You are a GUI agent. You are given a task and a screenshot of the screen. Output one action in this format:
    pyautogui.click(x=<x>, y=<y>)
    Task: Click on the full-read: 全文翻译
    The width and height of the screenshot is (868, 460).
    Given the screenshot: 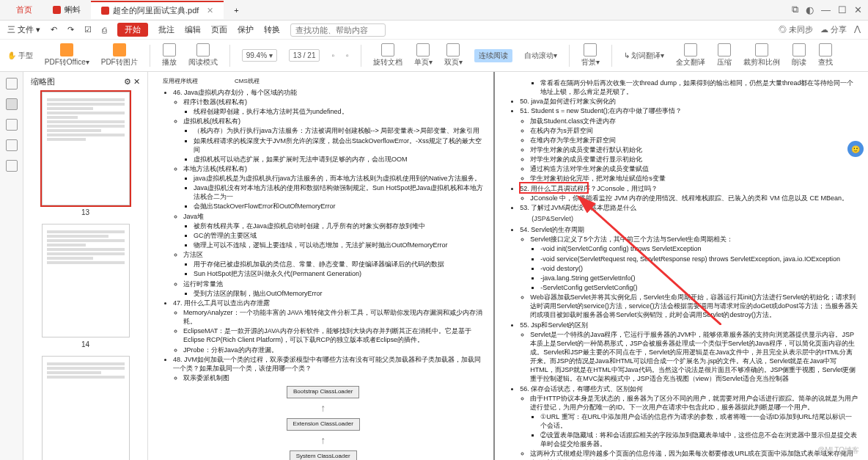 What is the action you would take?
    pyautogui.click(x=691, y=56)
    